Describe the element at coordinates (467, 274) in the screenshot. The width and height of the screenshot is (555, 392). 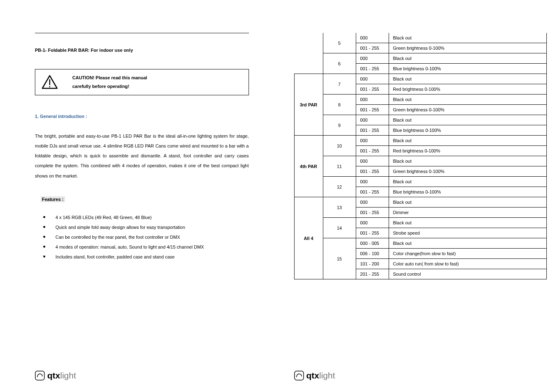
I see `description: Sound control` at that location.